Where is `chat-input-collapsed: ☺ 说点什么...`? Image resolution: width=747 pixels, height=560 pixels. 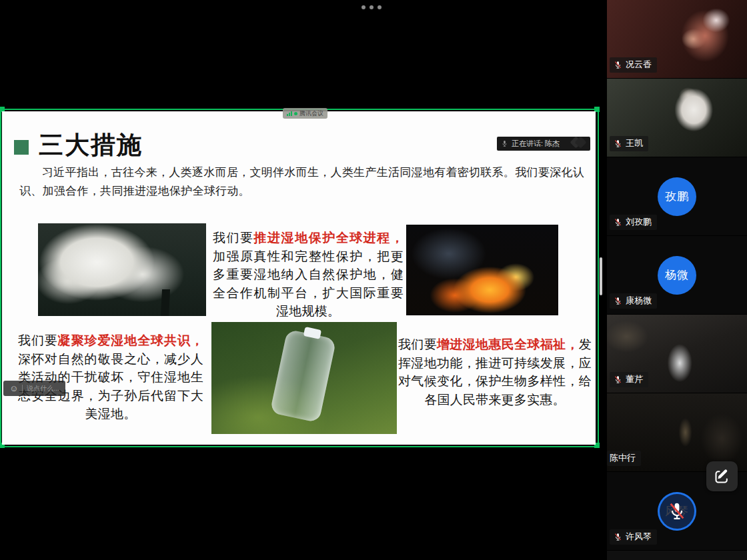
chat-input-collapsed: ☺ 说点什么... is located at coordinates (35, 388).